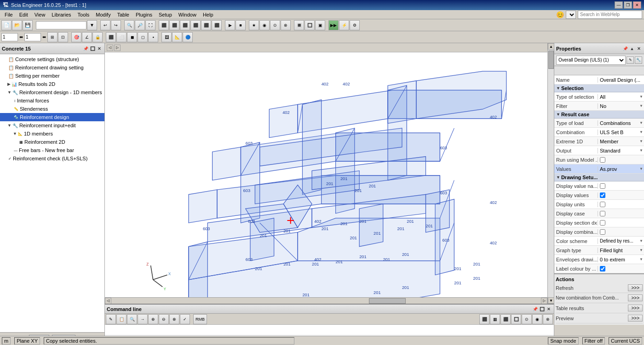 Image resolution: width=644 pixels, height=345 pixels. I want to click on tb-lock-btn: 🔒, so click(98, 37).